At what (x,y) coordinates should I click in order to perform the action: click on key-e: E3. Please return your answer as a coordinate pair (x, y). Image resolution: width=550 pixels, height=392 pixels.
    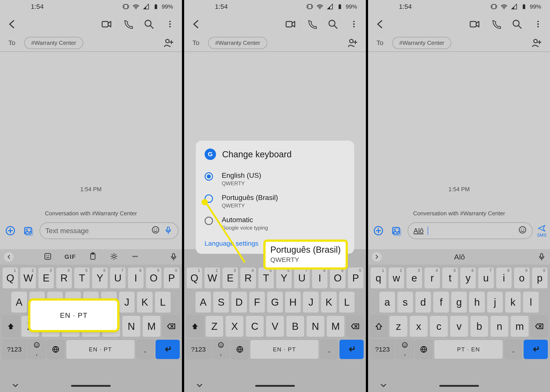
    Looking at the image, I should click on (46, 278).